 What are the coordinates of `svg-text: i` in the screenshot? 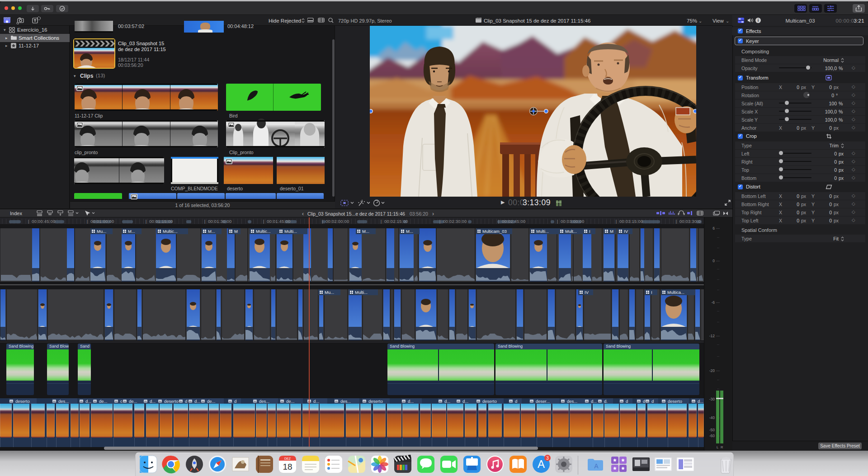 It's located at (759, 20).